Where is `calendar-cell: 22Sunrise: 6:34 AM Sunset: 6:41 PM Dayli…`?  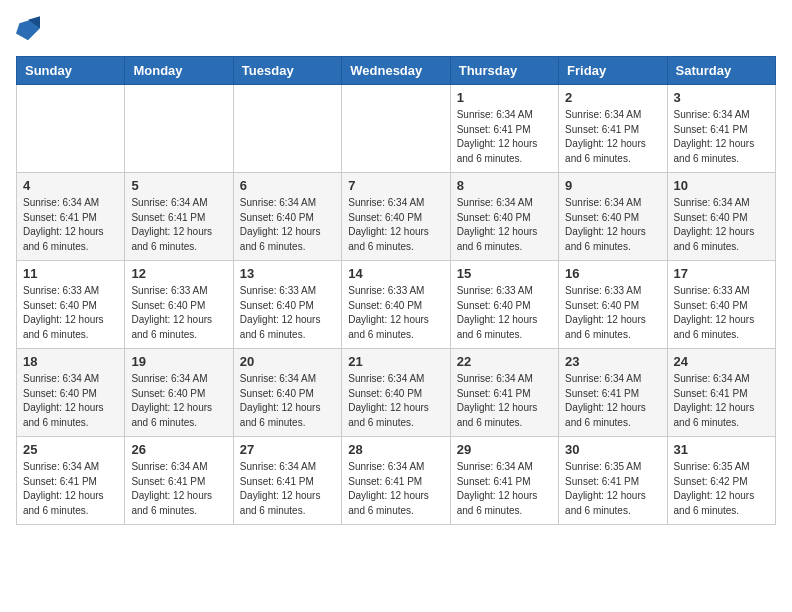
calendar-cell: 22Sunrise: 6:34 AM Sunset: 6:41 PM Dayli… is located at coordinates (504, 393).